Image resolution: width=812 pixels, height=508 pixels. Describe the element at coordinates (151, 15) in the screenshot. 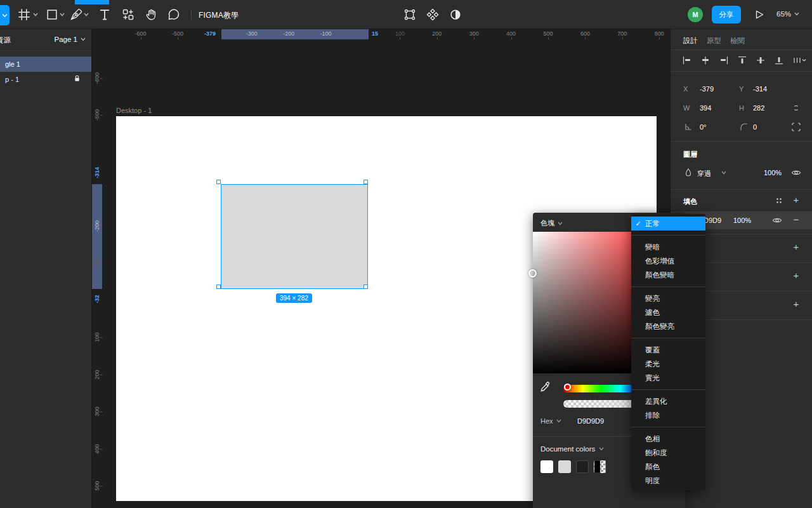

I see `hand-tool-button` at that location.